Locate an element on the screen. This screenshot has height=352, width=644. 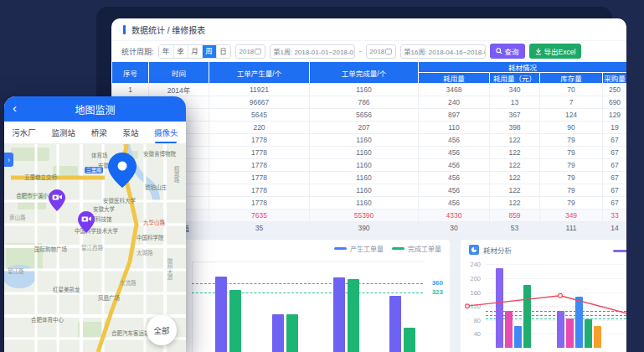
value-cell: 5656 is located at coordinates (364, 116).